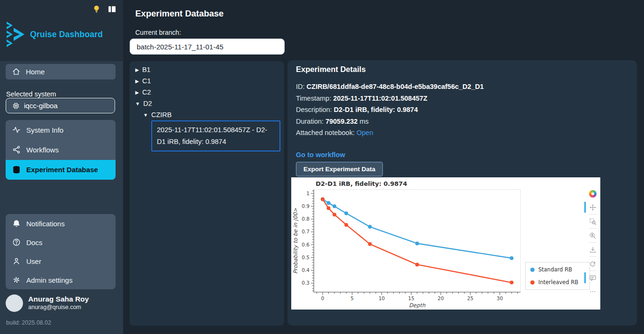  I want to click on details-fields: ID: CZIRB/681ddfa8-de87-48c8-b04d-e5ba39…, so click(390, 110).